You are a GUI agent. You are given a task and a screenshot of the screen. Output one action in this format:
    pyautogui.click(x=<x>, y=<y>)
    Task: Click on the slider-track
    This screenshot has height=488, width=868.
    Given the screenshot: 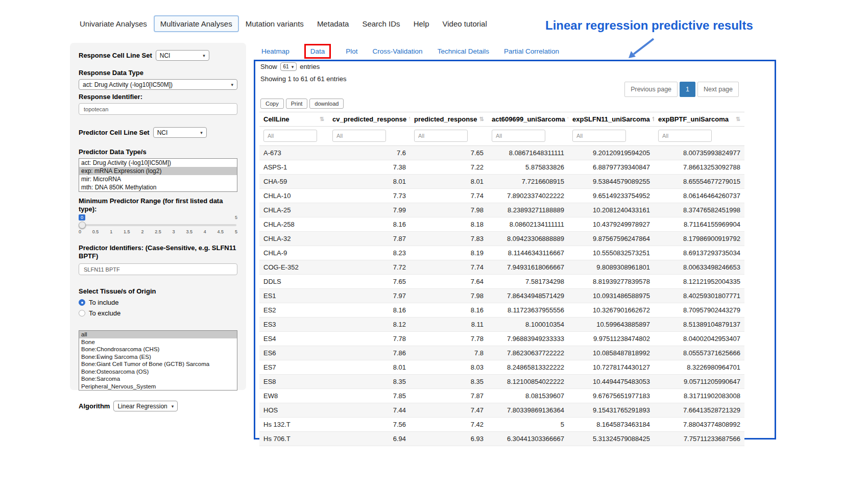 What is the action you would take?
    pyautogui.click(x=158, y=225)
    